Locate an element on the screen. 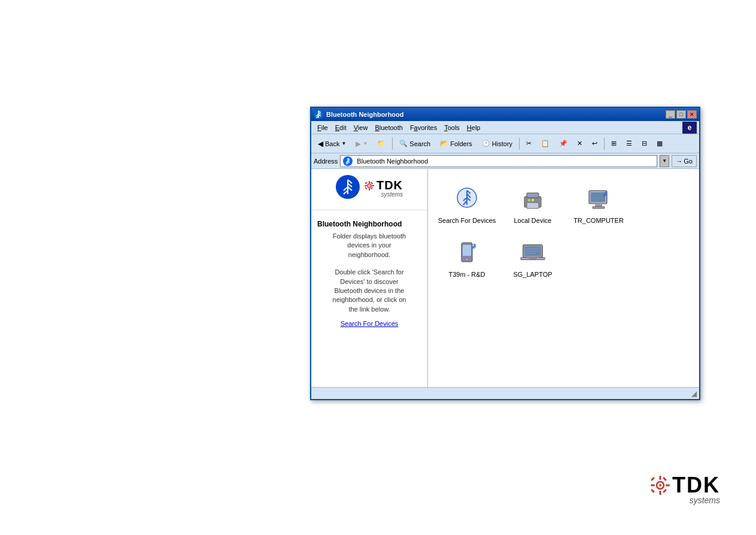 The image size is (756, 535). menu-file: File is located at coordinates (323, 128).